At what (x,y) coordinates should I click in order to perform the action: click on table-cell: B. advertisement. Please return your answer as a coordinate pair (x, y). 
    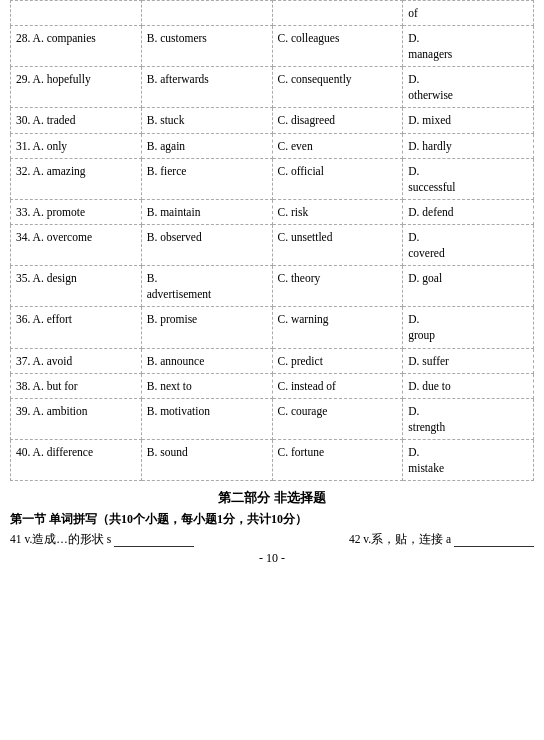
    Looking at the image, I should click on (206, 286).